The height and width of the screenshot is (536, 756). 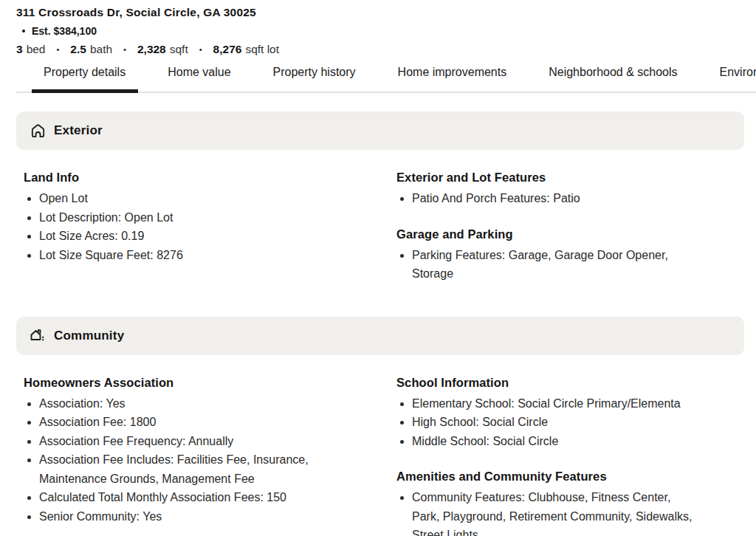 What do you see at coordinates (173, 451) in the screenshot?
I see `group-homeowners-association: Homeowners Association Association: Yes …` at bounding box center [173, 451].